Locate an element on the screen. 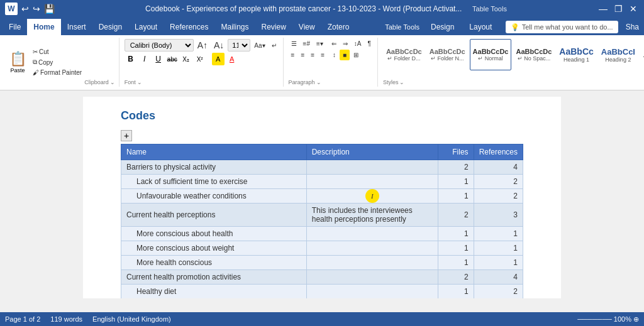  table-row: Unfavourable weather conditionsI12 is located at coordinates (322, 196).